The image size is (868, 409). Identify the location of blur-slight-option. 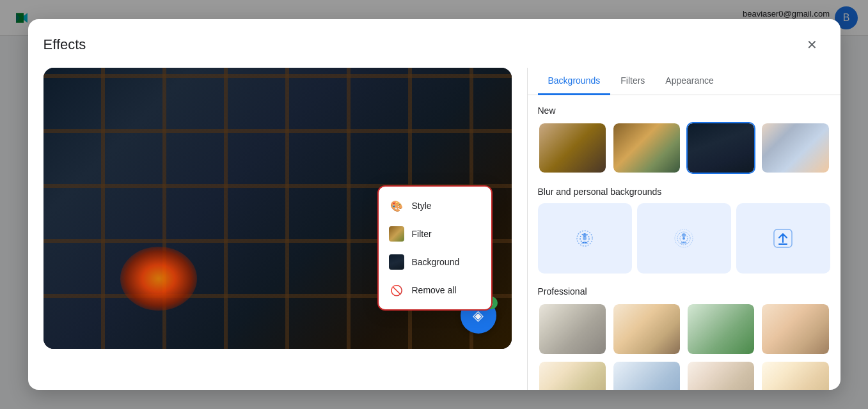
(585, 238).